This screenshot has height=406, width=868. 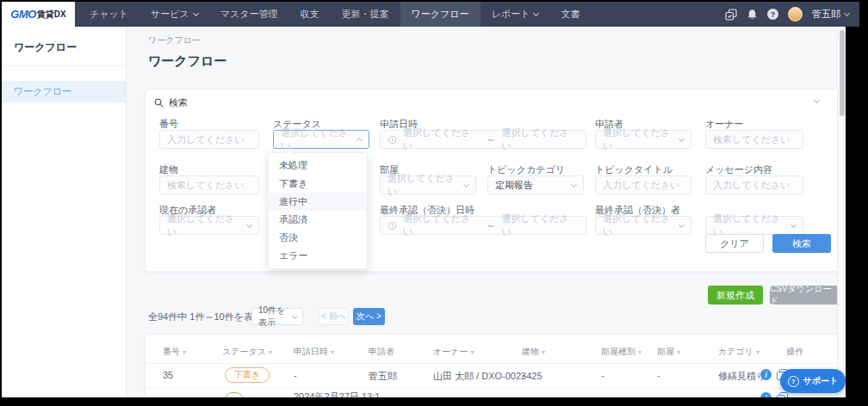 What do you see at coordinates (108, 14) in the screenshot?
I see `nav-item-chat: チャット` at bounding box center [108, 14].